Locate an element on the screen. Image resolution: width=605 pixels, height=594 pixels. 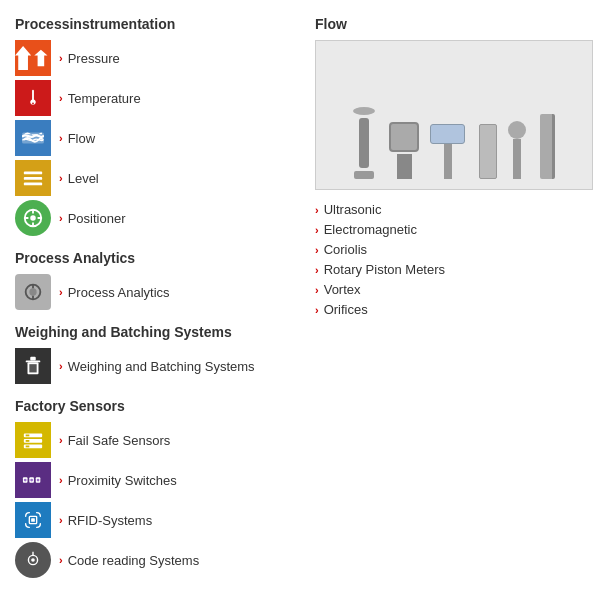
flow-image-inner is located at coordinates (454, 115).